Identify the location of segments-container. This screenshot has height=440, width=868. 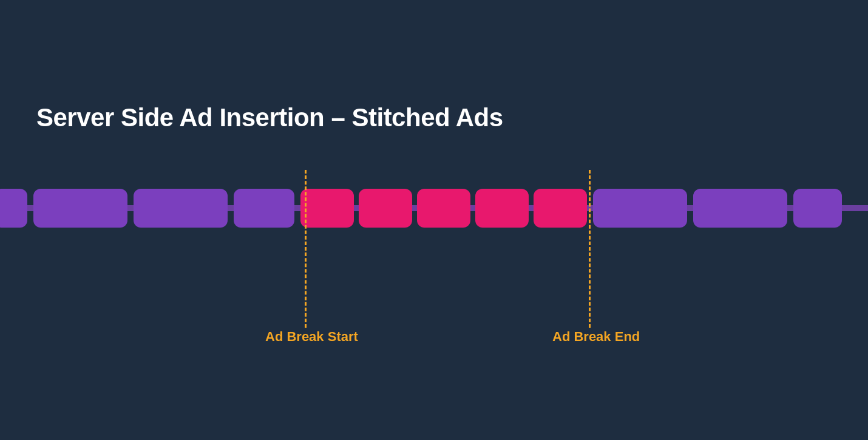
(434, 208).